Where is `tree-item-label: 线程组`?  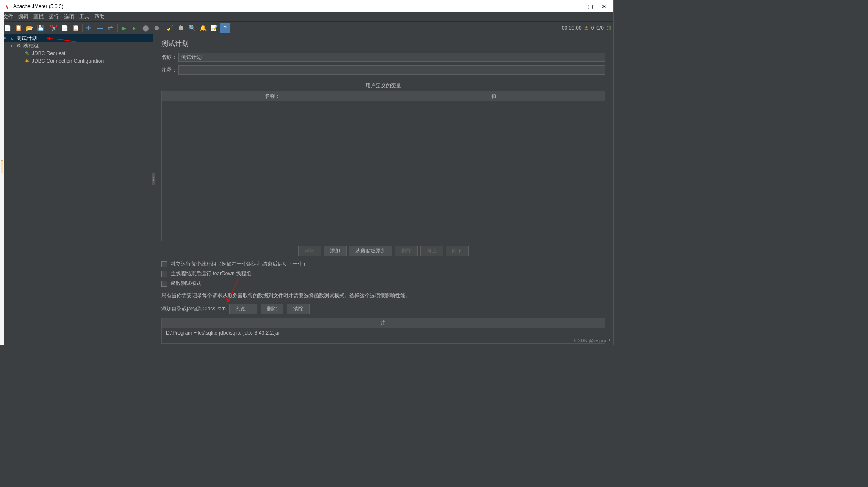 tree-item-label: 线程组 is located at coordinates (31, 46).